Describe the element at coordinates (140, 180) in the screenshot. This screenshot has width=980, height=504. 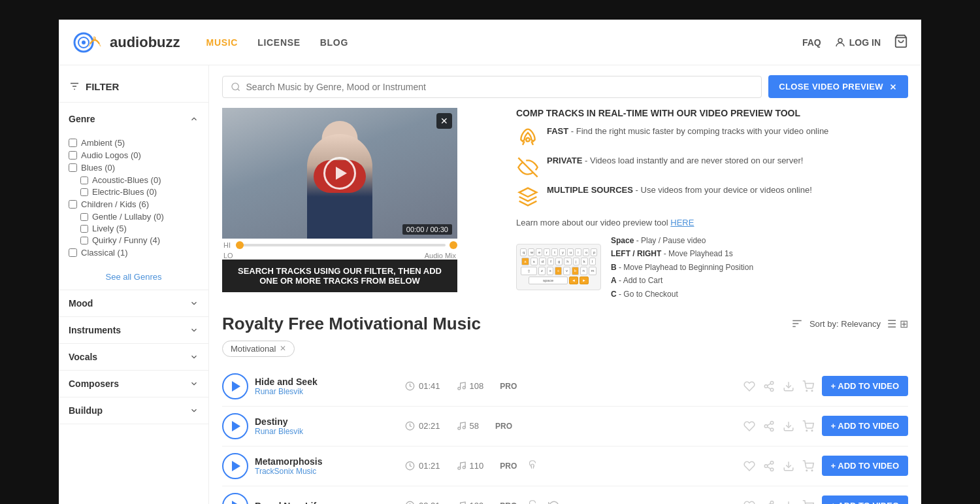
I see `genre-acoustic-blues: Acoustic-Blues (0)` at that location.